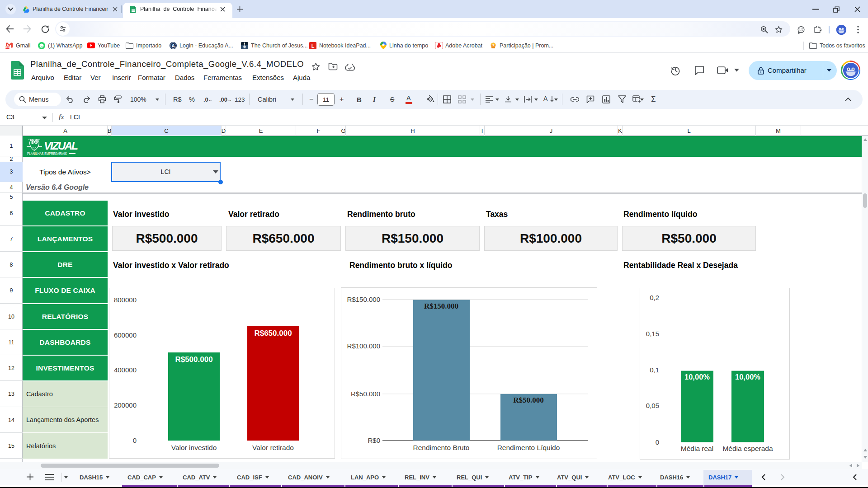 This screenshot has width=868, height=488. What do you see at coordinates (748, 448) in the screenshot?
I see `svg-text: Média esperada` at bounding box center [748, 448].